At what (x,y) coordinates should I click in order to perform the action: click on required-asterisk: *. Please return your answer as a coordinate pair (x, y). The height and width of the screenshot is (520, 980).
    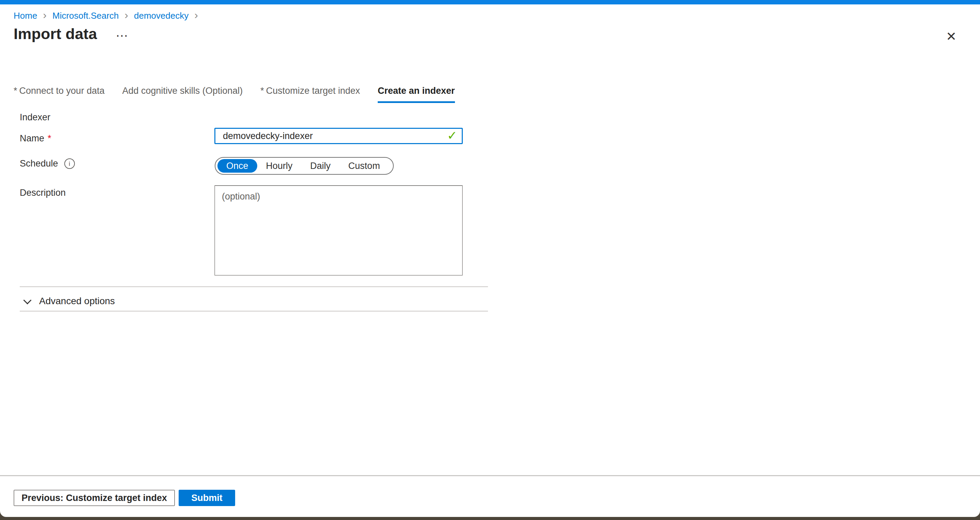
    Looking at the image, I should click on (49, 138).